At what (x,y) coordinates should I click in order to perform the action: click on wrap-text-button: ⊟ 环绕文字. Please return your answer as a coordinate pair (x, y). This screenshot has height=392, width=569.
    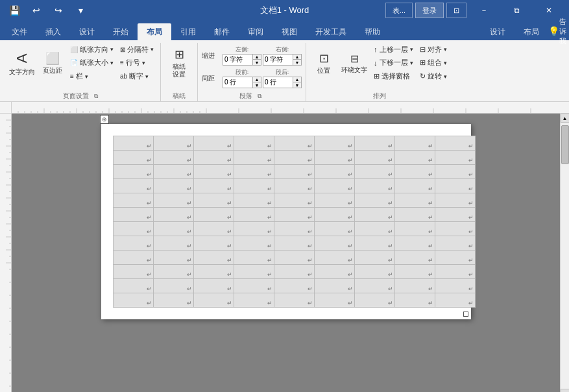
    Looking at the image, I should click on (354, 63).